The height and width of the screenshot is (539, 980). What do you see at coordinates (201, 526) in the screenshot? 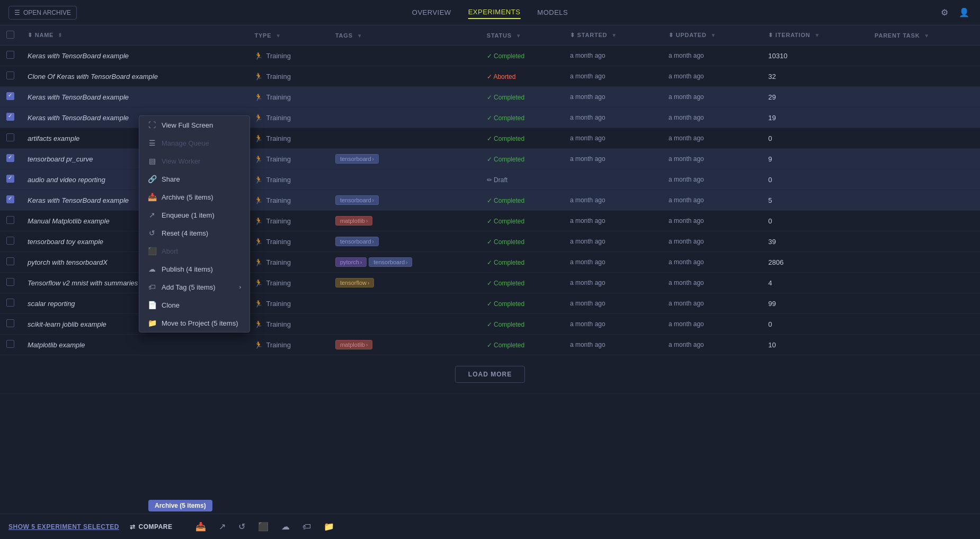
I see `bottom-archive-button: 📥` at bounding box center [201, 526].